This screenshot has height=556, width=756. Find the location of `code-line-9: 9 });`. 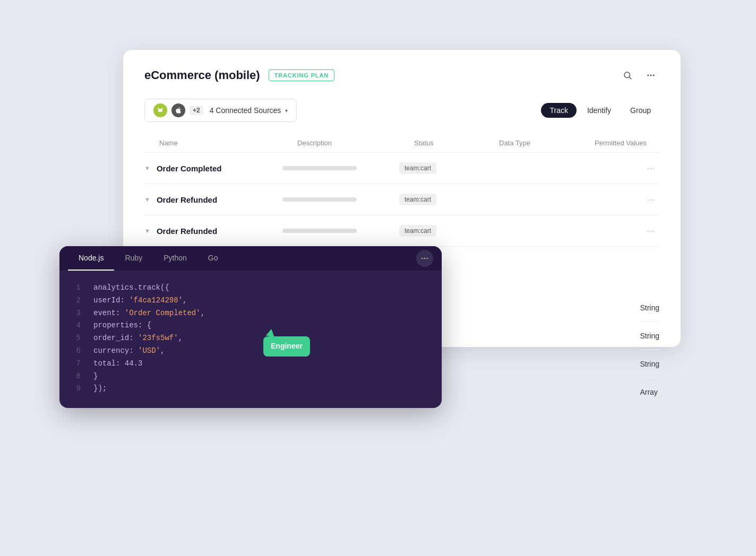

code-line-9: 9 }); is located at coordinates (251, 389).